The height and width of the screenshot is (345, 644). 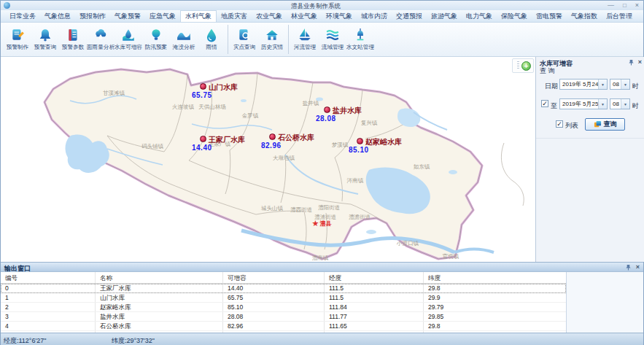 I want to click on output-body: 0王家厂水库14.40111.529.81山门水库65.75111.529.92…, so click(x=283, y=308).